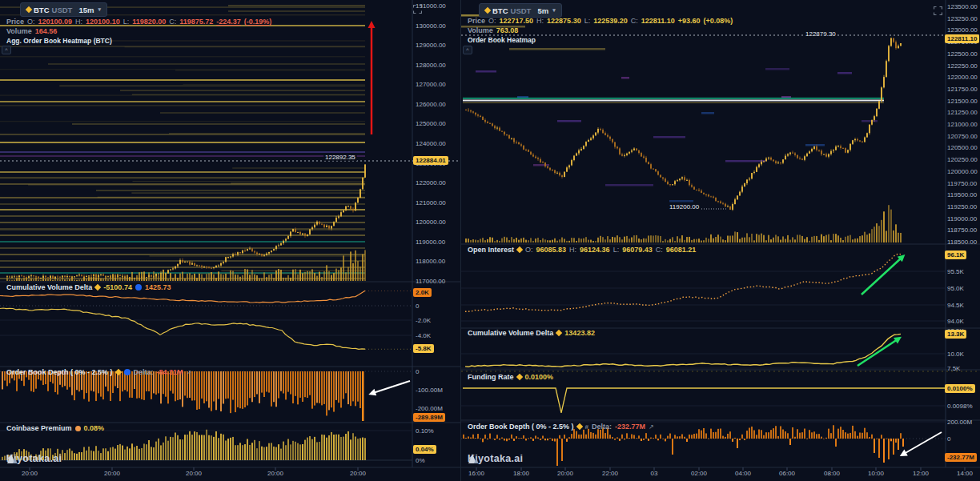  I want to click on chart-price-note: 122892.35, so click(340, 157).